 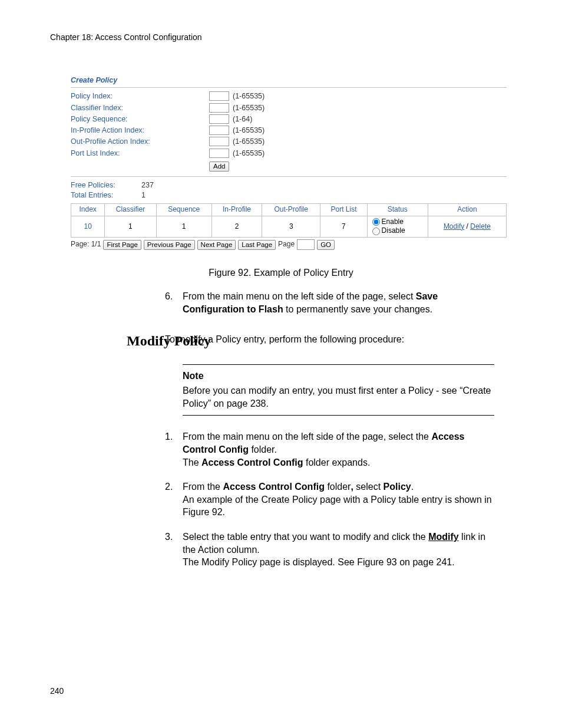 What do you see at coordinates (342, 549) in the screenshot?
I see `step-text: Select the table entry that you want to …` at bounding box center [342, 549].